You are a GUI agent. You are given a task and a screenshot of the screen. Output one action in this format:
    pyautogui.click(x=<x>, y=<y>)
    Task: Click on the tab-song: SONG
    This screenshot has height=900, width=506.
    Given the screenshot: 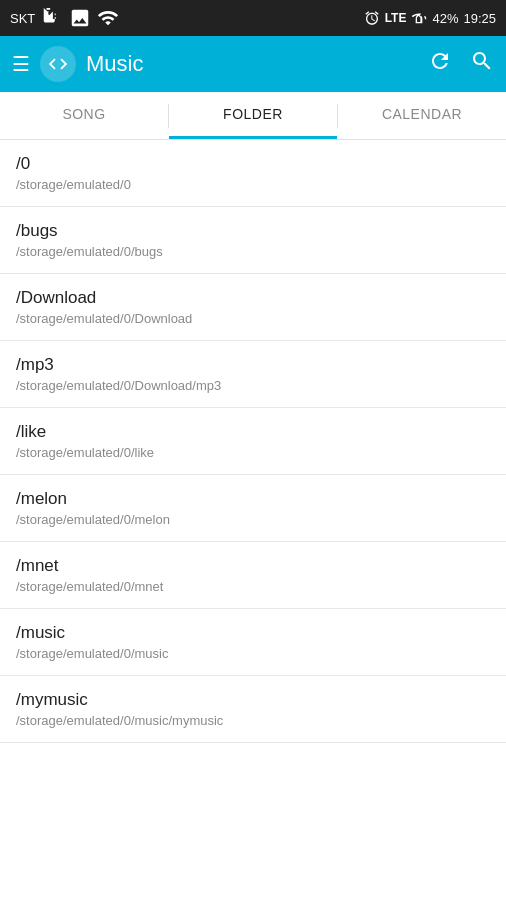 What is the action you would take?
    pyautogui.click(x=84, y=116)
    